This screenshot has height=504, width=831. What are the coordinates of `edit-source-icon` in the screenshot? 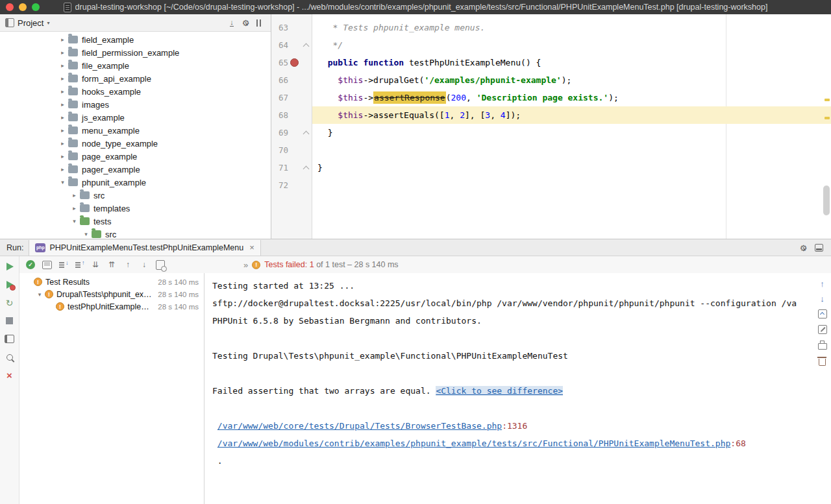 It's located at (823, 330).